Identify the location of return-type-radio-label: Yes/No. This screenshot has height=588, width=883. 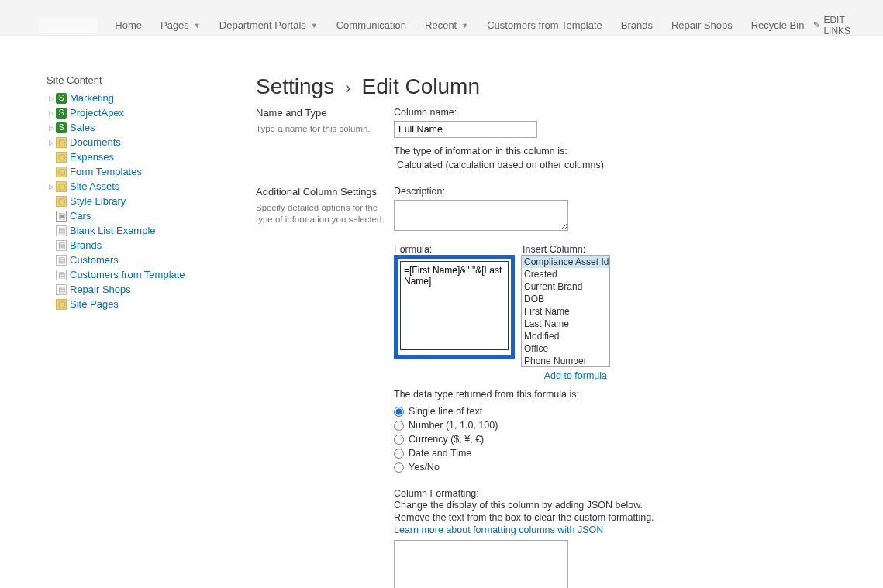
(424, 467).